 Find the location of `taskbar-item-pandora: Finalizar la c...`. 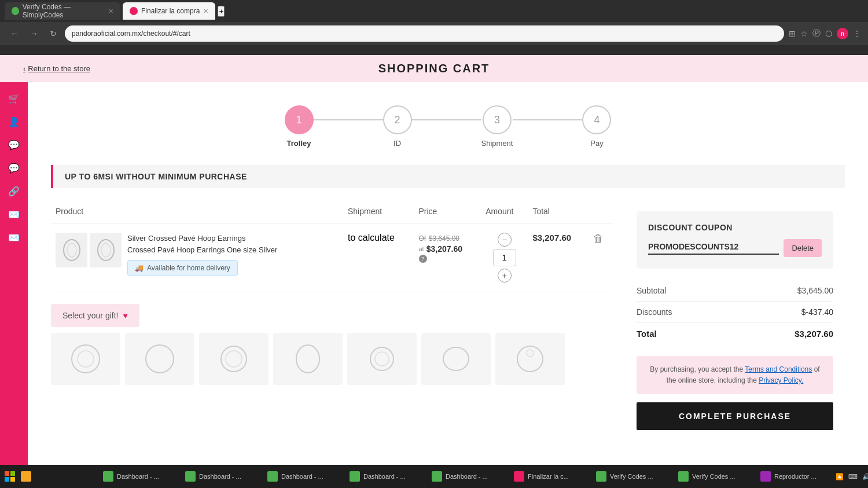

taskbar-item-pandora: Finalizar la c... is located at coordinates (549, 476).